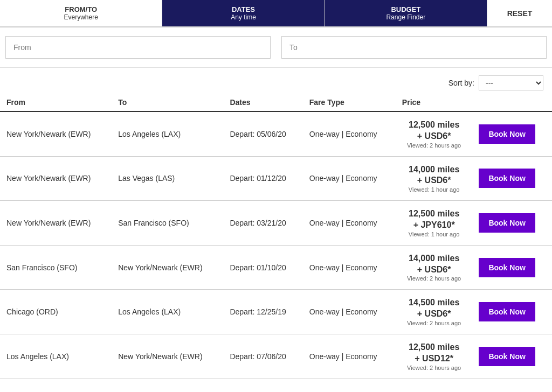 This screenshot has height=392, width=552. Describe the element at coordinates (276, 102) in the screenshot. I see `table-header-row: From To Dates Fare Type Price` at that location.